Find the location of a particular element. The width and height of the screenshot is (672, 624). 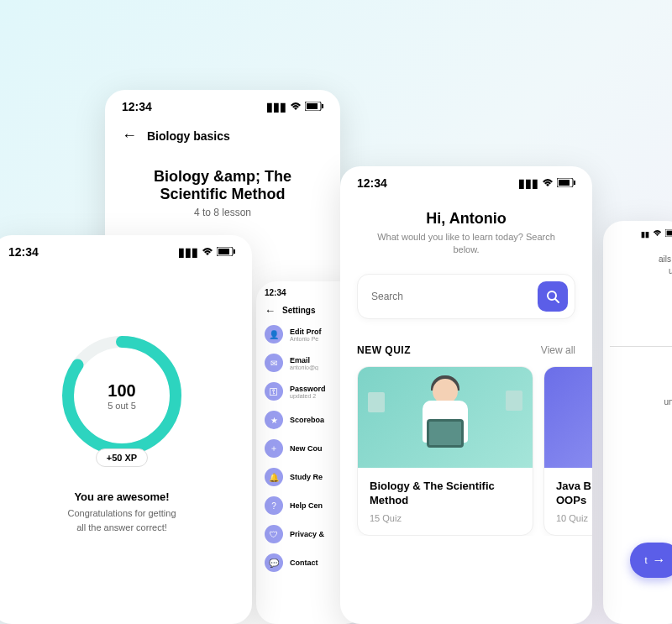

signal-icon: ▮▮ is located at coordinates (645, 234).